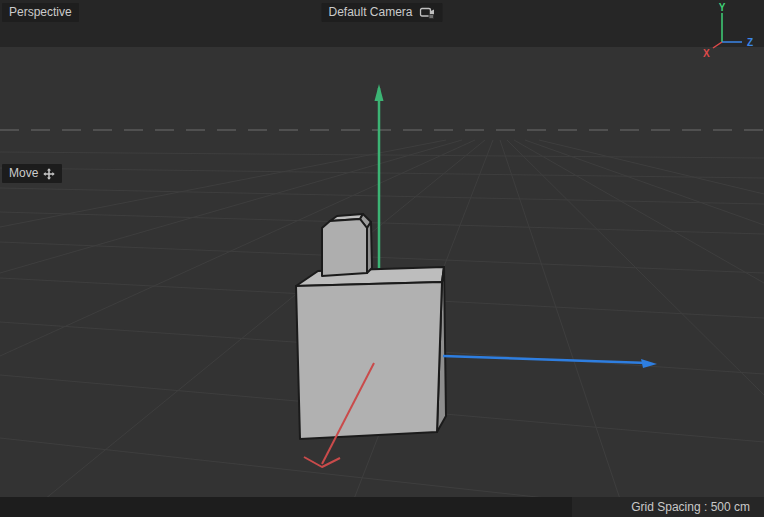  I want to click on axis-orientation-gizmo: Y Z X, so click(728, 30).